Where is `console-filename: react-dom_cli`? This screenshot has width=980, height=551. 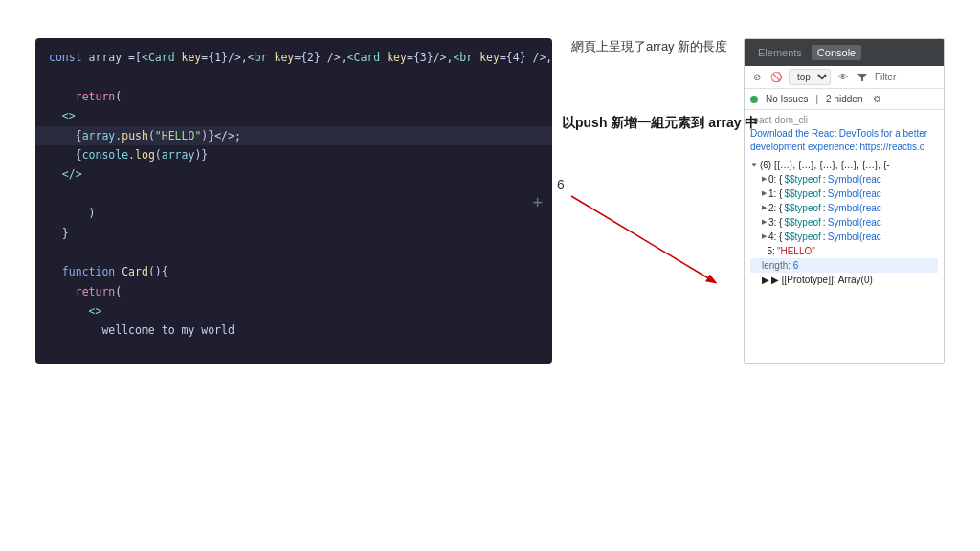 console-filename: react-dom_cli is located at coordinates (779, 121).